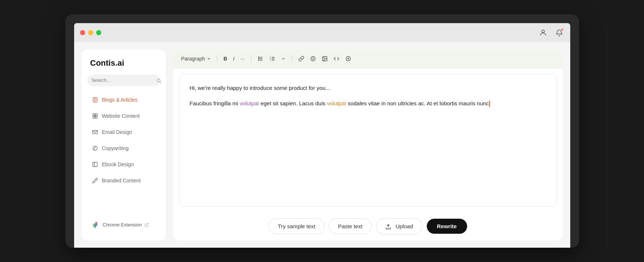 The width and height of the screenshot is (644, 262). What do you see at coordinates (368, 59) in the screenshot?
I see `editor-toolbar: Paragraph B I ···` at bounding box center [368, 59].